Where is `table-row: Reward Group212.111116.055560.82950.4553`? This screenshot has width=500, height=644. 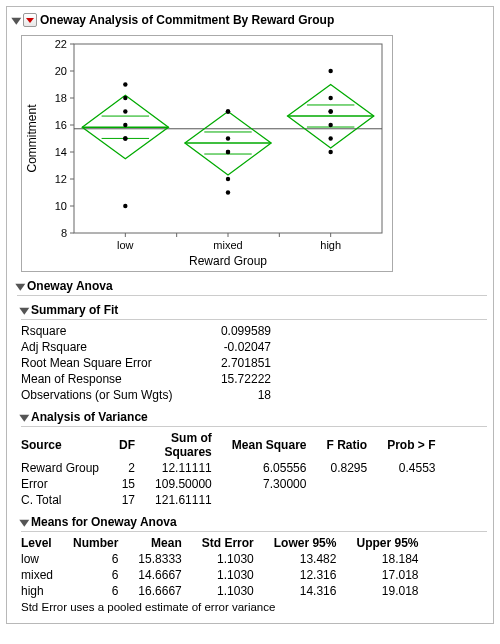 table-row: Reward Group212.111116.055560.82950.4553 is located at coordinates (234, 468).